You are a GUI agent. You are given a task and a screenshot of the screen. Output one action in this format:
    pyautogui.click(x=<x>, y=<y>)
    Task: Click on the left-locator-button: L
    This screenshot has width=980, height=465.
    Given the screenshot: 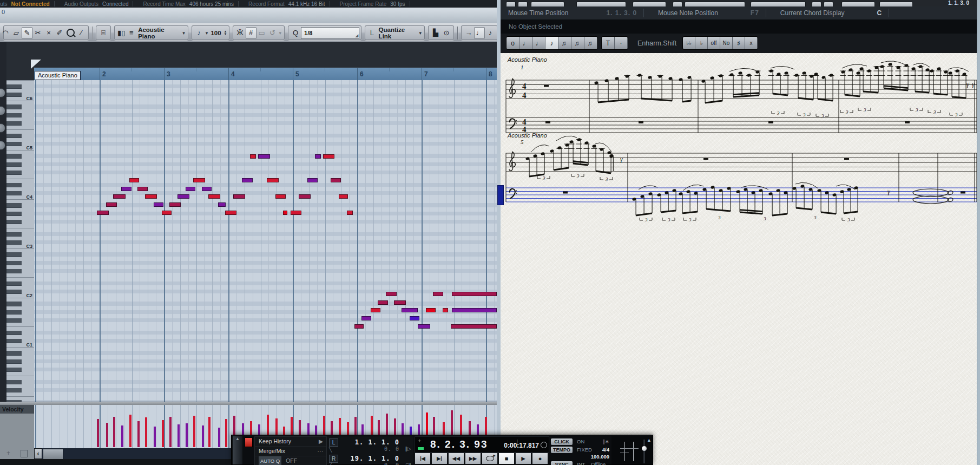 What is the action you would take?
    pyautogui.click(x=333, y=443)
    